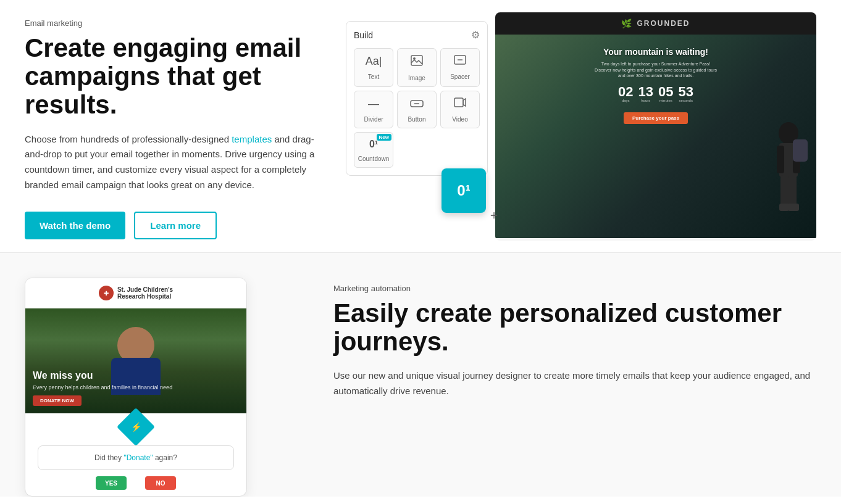 The image size is (841, 504). I want to click on builder-item-button-label: Button, so click(417, 120).